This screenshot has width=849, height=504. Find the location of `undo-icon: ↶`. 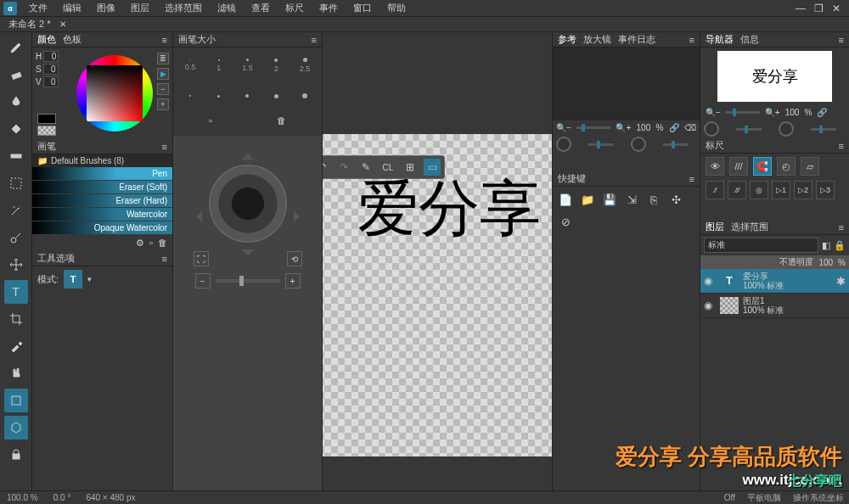

undo-icon: ↶ is located at coordinates (326, 167).